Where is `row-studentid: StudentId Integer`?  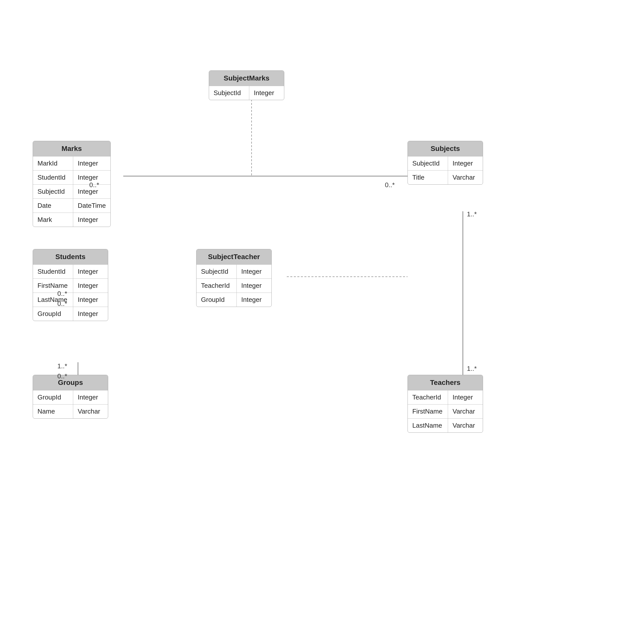
row-studentid: StudentId Integer is located at coordinates (71, 271).